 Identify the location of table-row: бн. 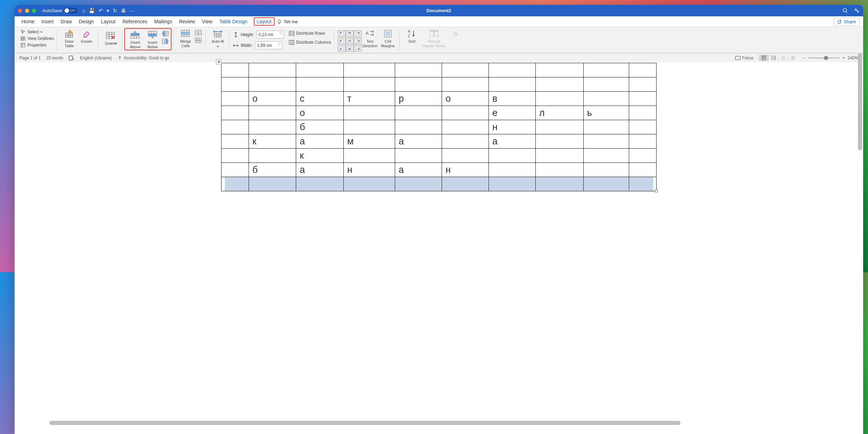
(382, 127).